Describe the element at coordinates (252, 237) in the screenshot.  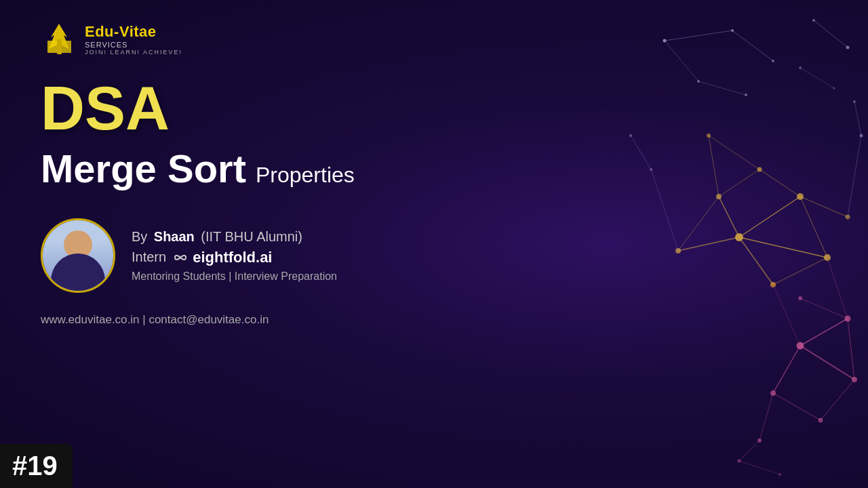
I see `author-alumni: (IIT BHU Alumni)` at that location.